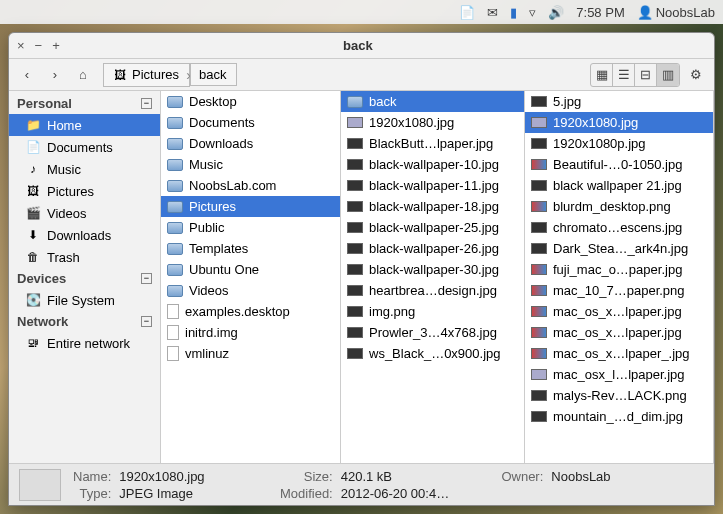 The height and width of the screenshot is (514, 723). I want to click on list-item: heartbrea…design.jpg, so click(432, 290).